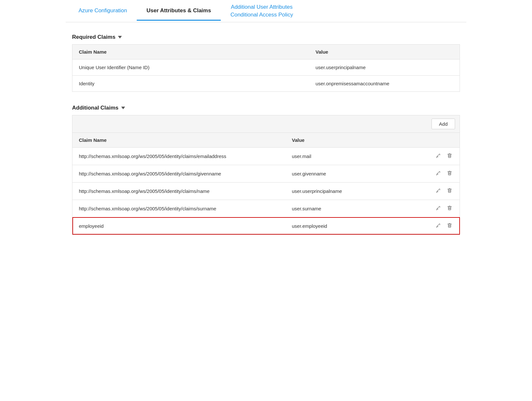 This screenshot has height=401, width=532. What do you see at coordinates (103, 11) in the screenshot?
I see `tab-azure-config: Azure Configuration` at bounding box center [103, 11].